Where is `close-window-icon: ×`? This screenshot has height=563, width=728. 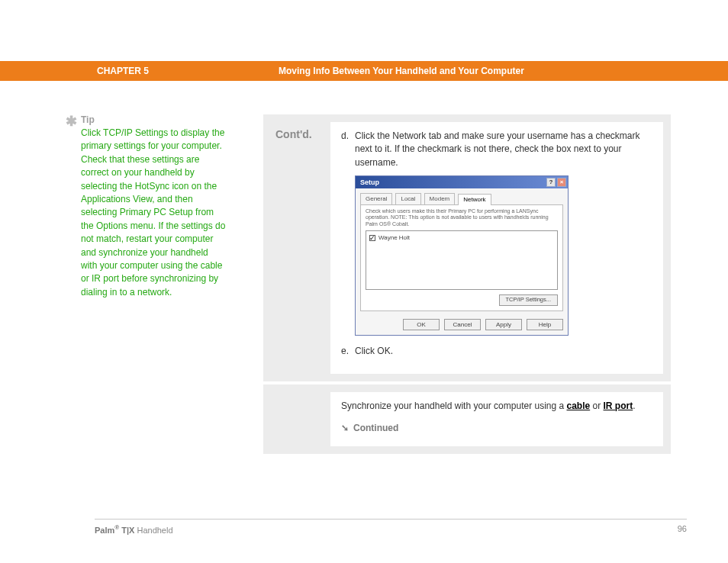 close-window-icon: × is located at coordinates (562, 182).